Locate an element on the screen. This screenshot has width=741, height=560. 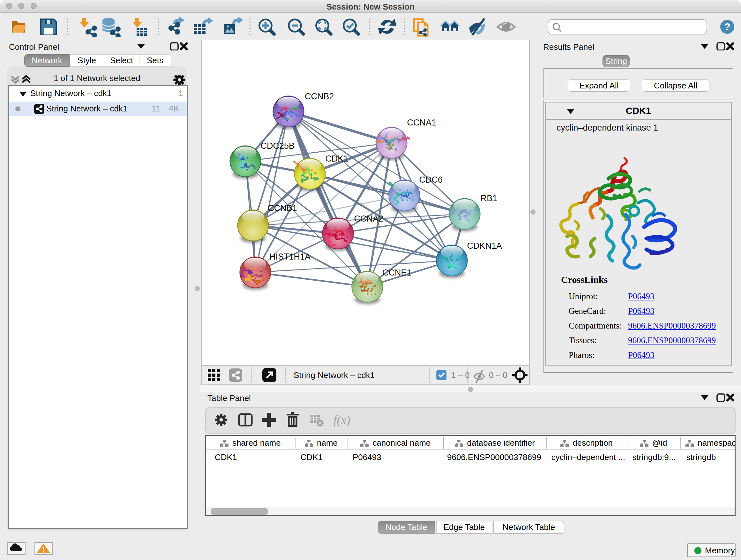
svg-text: HIST1H1A is located at coordinates (290, 257).